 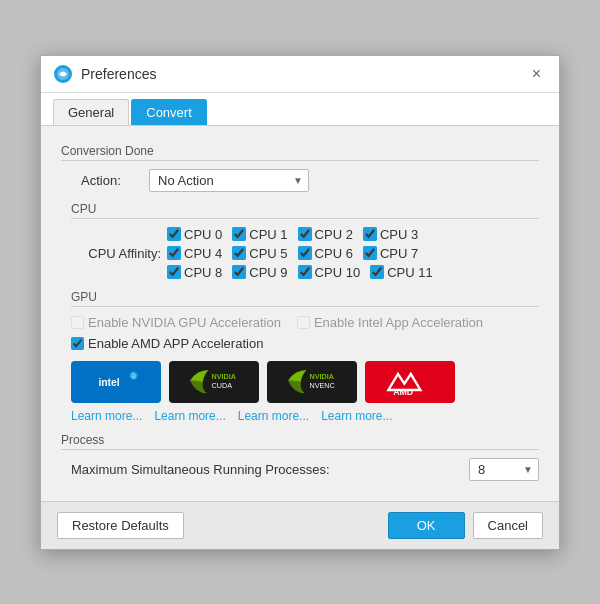 I want to click on cpu-0-checkbox, so click(x=174, y=234).